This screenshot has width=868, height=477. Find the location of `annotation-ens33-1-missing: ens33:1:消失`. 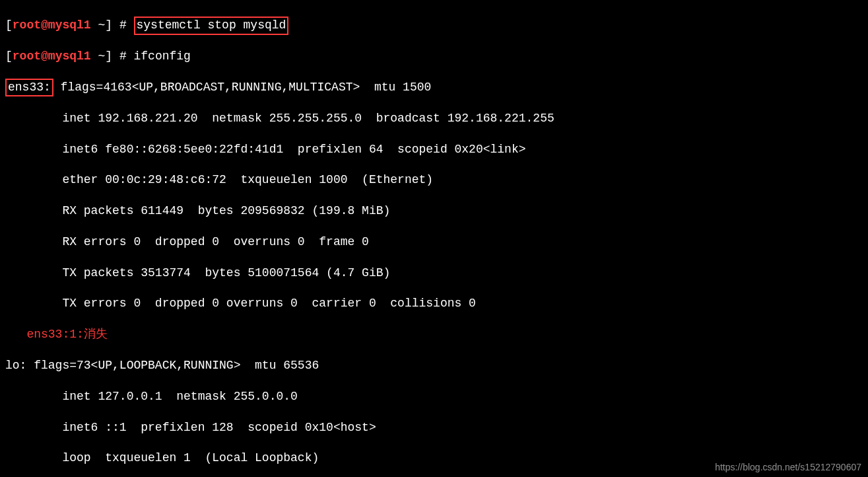

annotation-ens33-1-missing: ens33:1:消失 is located at coordinates (434, 334).